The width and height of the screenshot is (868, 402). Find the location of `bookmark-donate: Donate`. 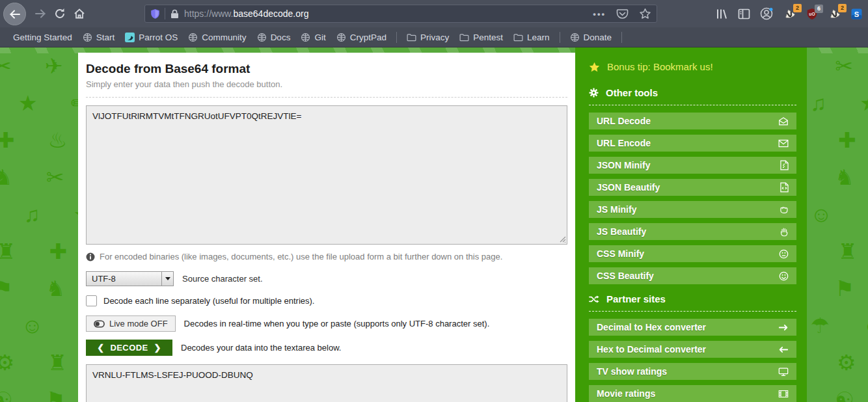

bookmark-donate: Donate is located at coordinates (591, 37).